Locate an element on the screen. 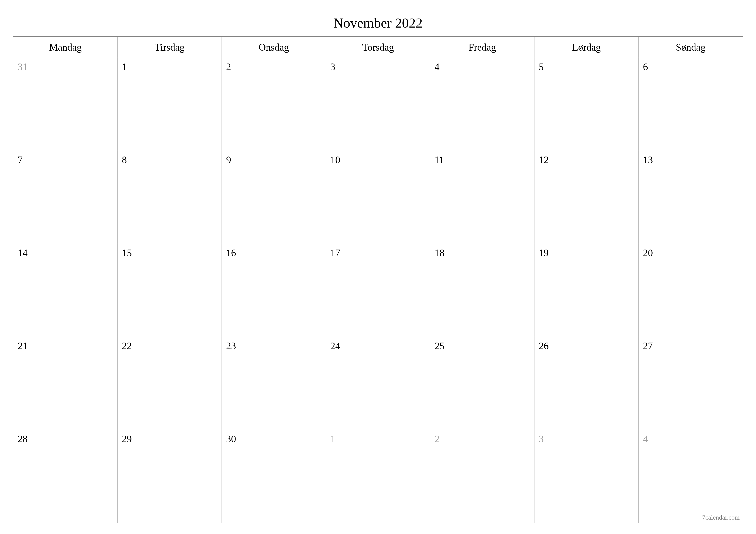  day-cell: 20 is located at coordinates (690, 291).